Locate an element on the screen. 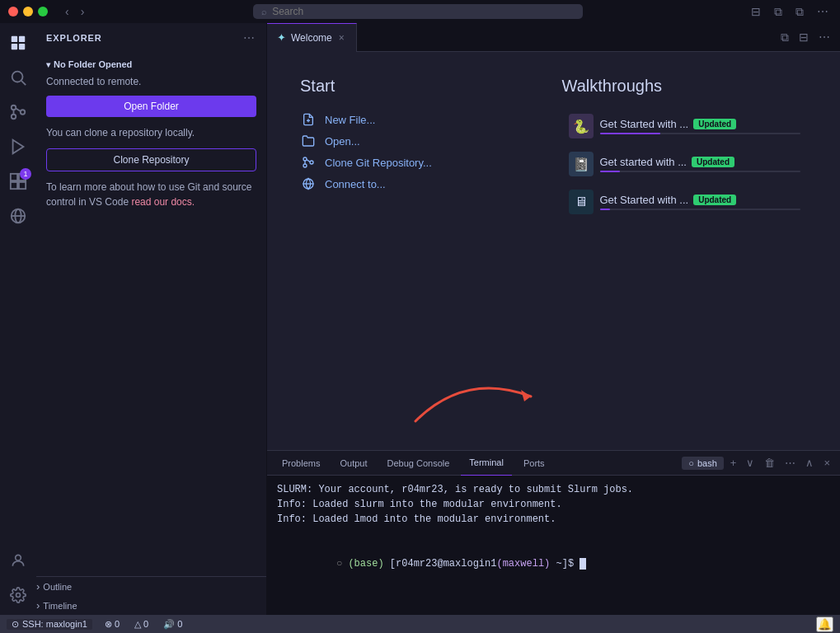 The image size is (840, 633). terminal-user-host: [r04mr23@maxlogin1 is located at coordinates (443, 564).